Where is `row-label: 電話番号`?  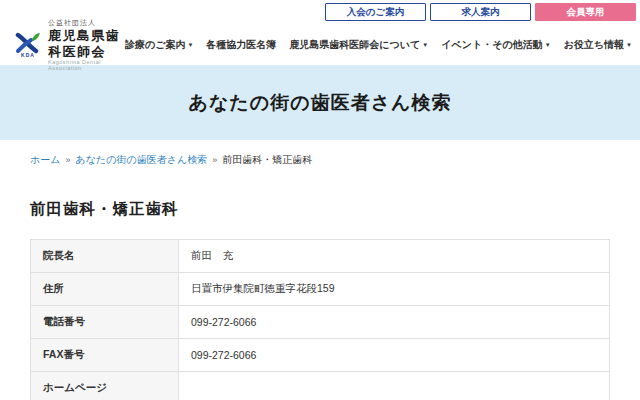
row-label: 電話番号 is located at coordinates (105, 322).